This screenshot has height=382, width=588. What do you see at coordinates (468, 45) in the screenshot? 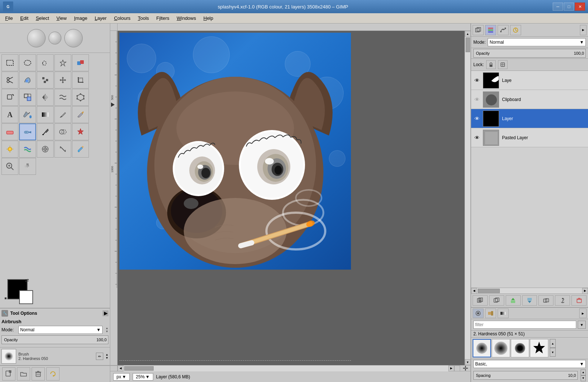
I see `scroll-v-thumb` at bounding box center [468, 45].